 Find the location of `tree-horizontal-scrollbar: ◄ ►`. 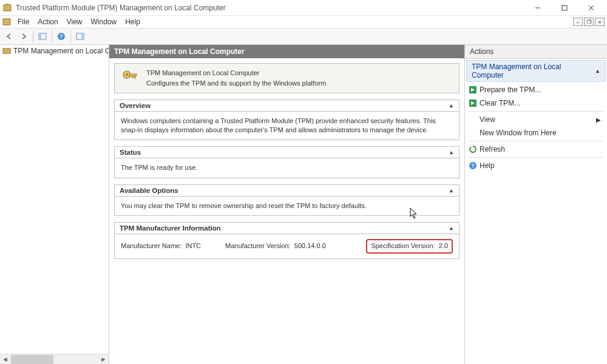

tree-horizontal-scrollbar: ◄ ► is located at coordinates (55, 359).